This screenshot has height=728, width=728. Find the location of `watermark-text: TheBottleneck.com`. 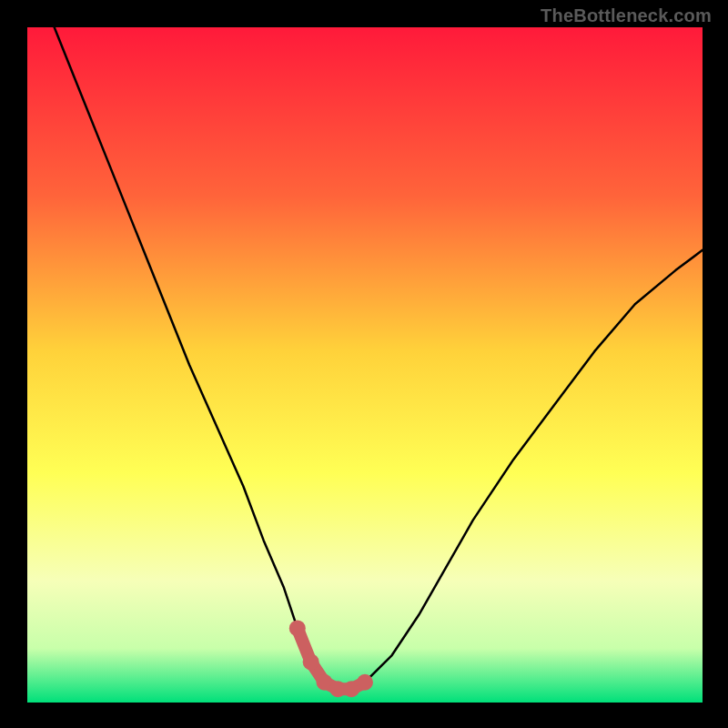

watermark-text: TheBottleneck.com is located at coordinates (626, 16).